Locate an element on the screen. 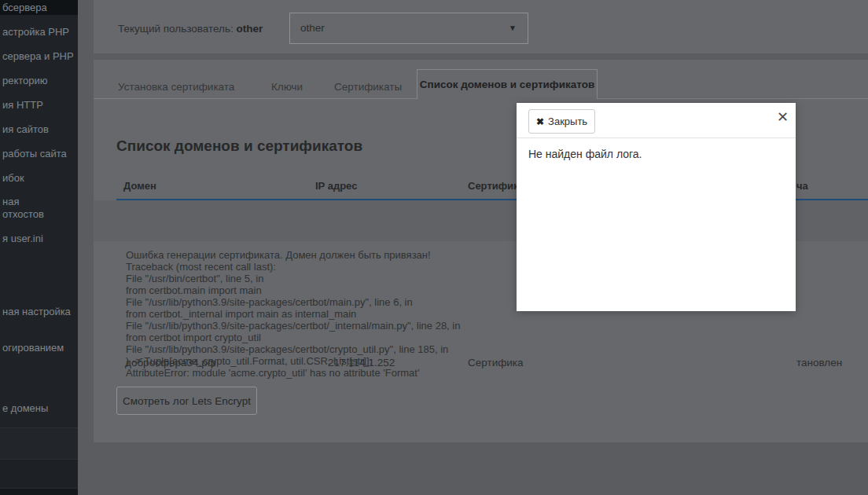 The image size is (868, 495). modal-header: ✖ Закрыть ✕ is located at coordinates (656, 121).